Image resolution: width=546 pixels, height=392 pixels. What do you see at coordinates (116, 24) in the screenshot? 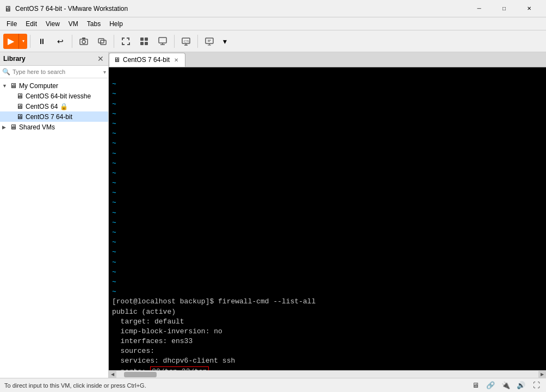
I see `menu-help: Help` at bounding box center [116, 24].